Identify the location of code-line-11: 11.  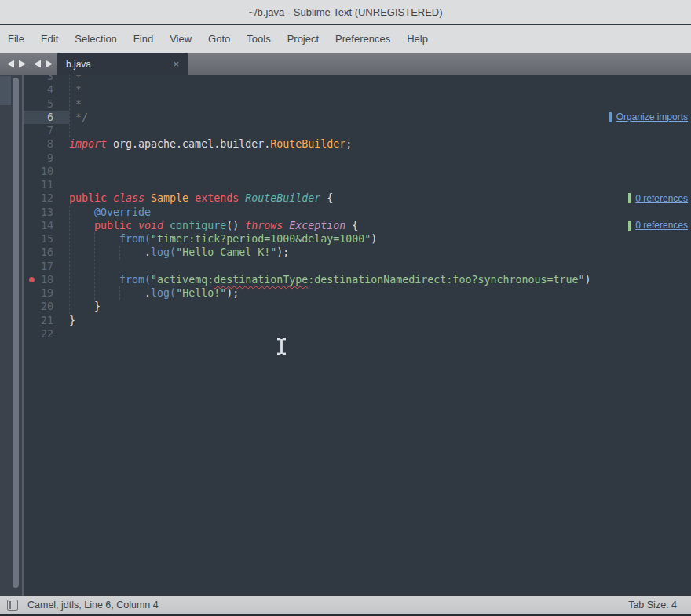
(357, 185).